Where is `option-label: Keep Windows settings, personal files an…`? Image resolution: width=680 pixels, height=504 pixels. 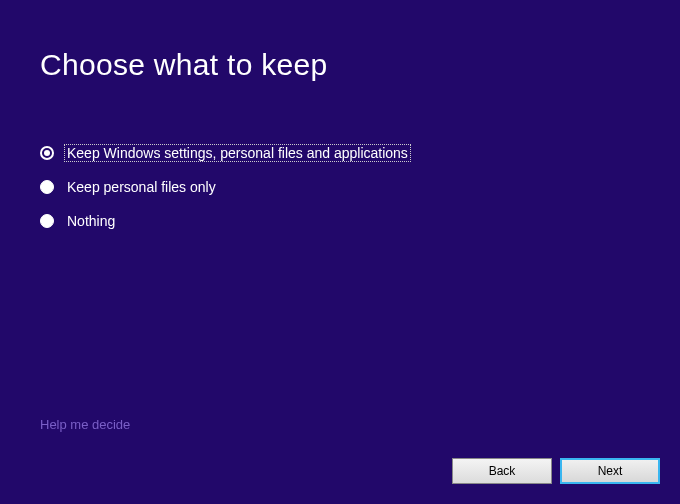
option-label: Keep Windows settings, personal files an… is located at coordinates (238, 153).